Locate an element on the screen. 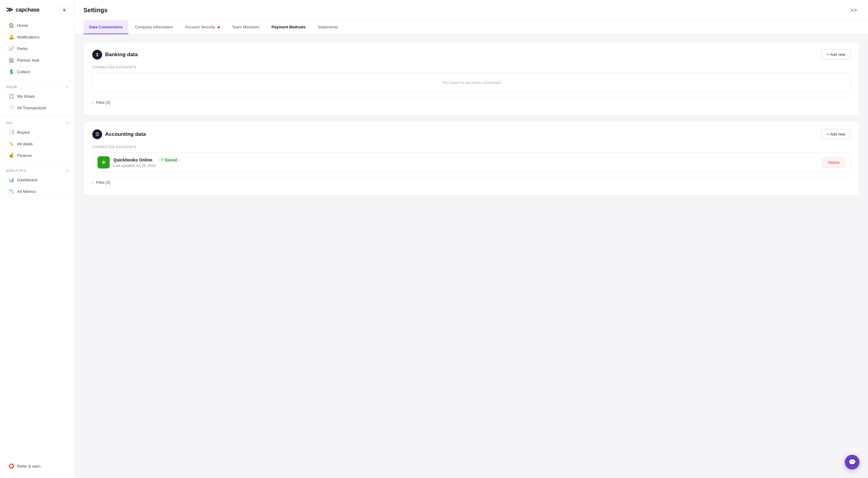  sidebar-item-perks: 📈 Perks is located at coordinates (37, 48).